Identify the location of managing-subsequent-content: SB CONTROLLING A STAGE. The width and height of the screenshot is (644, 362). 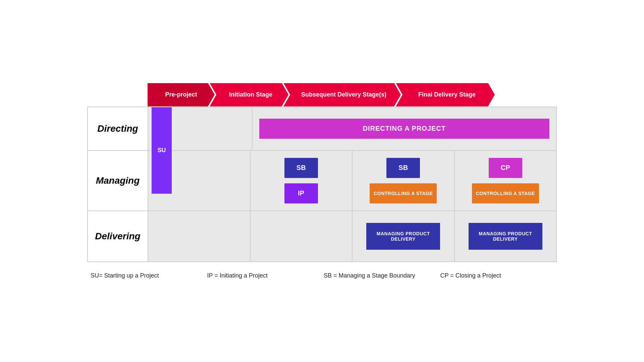
(403, 181).